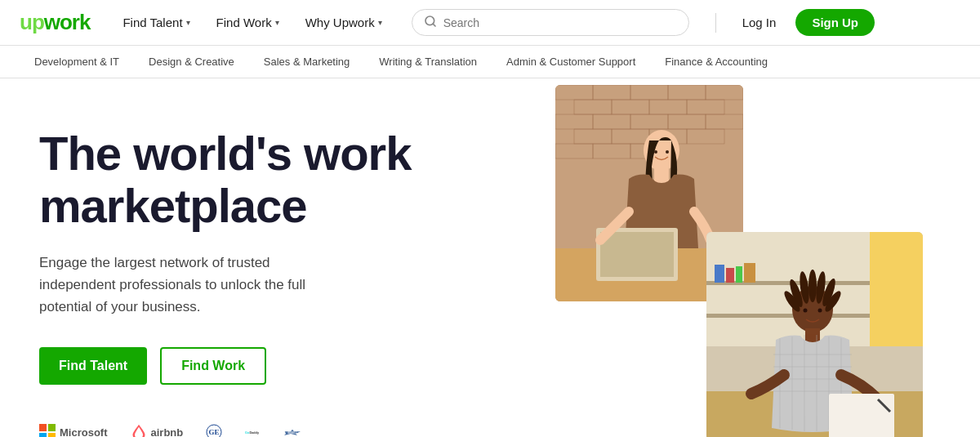 The height and width of the screenshot is (437, 980). I want to click on search-input, so click(560, 23).